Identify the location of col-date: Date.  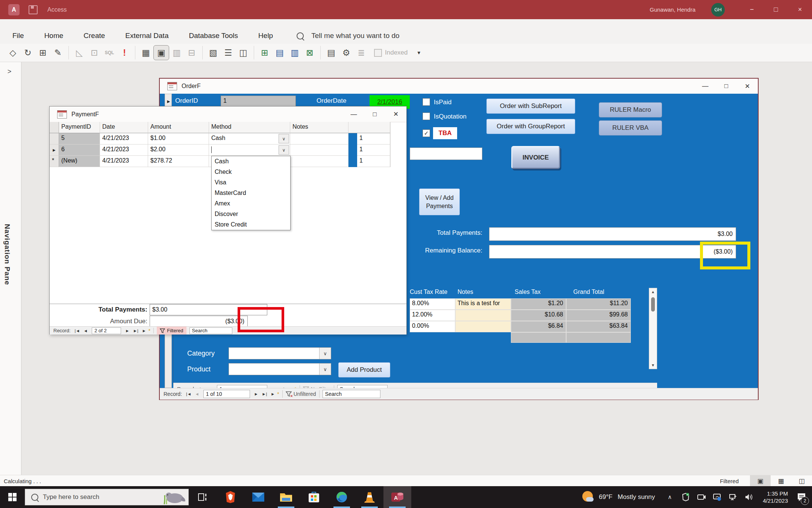
(124, 128).